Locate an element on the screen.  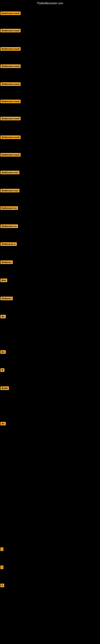
bottleneck-badge-10: Bottleneck resu is located at coordinates (10, 172).